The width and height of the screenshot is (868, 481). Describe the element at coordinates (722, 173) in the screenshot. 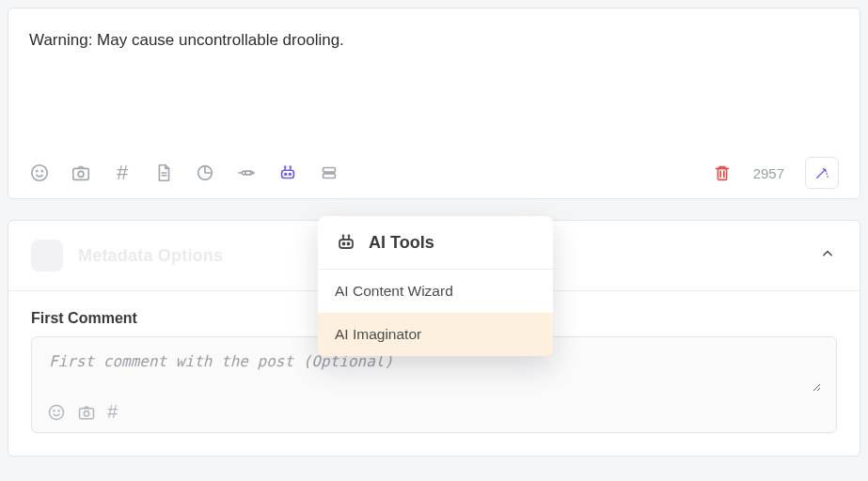

I see `trash-icon` at that location.